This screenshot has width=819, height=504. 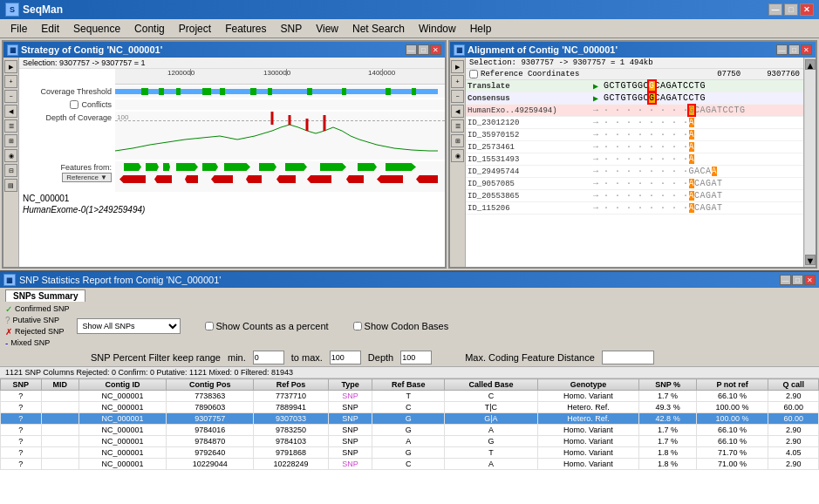 What do you see at coordinates (267, 326) in the screenshot?
I see `show-counts-row: Show Counts as a percent` at bounding box center [267, 326].